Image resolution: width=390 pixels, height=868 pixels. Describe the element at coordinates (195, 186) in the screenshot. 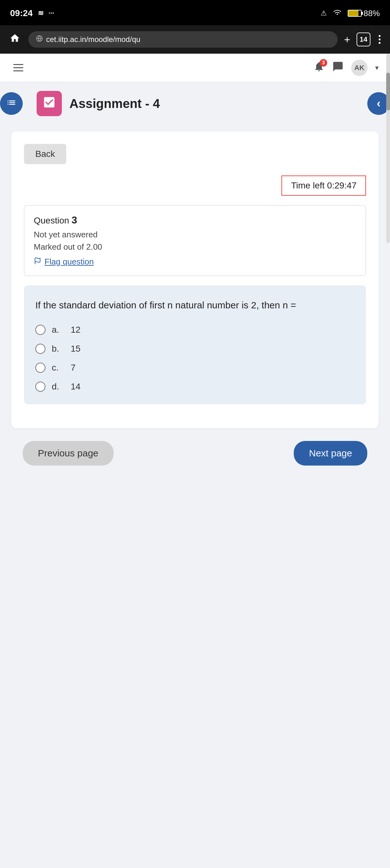

I see `timer-container: Time left 0:29:47` at that location.